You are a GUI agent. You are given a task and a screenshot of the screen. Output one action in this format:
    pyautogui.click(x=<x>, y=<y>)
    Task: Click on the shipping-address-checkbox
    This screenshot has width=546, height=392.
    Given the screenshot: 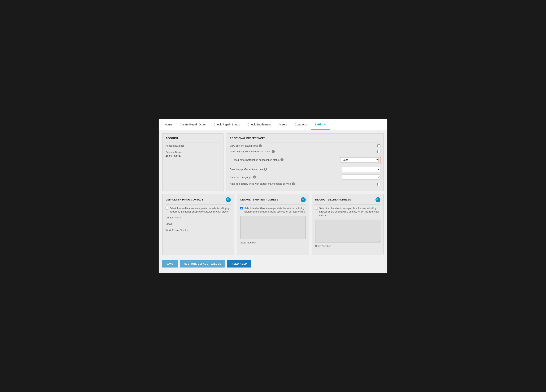 What is the action you would take?
    pyautogui.click(x=242, y=208)
    